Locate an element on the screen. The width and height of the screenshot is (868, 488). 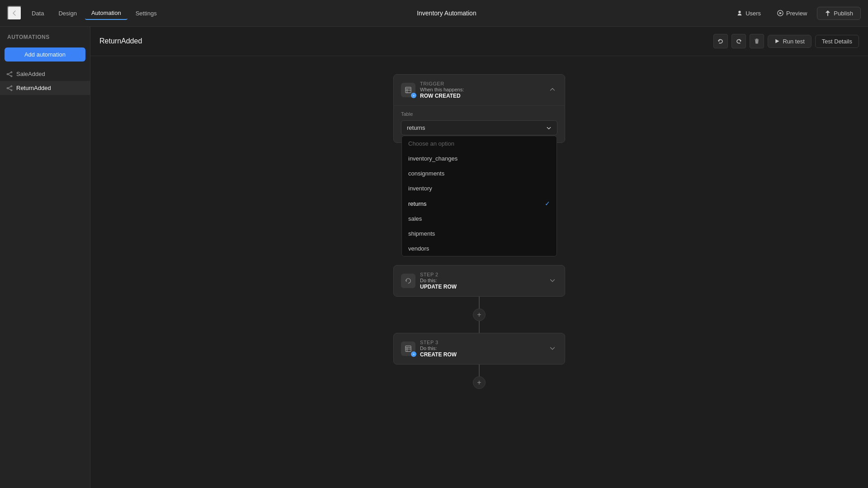
sidebar-item-return-added: ReturnAdded is located at coordinates (45, 88).